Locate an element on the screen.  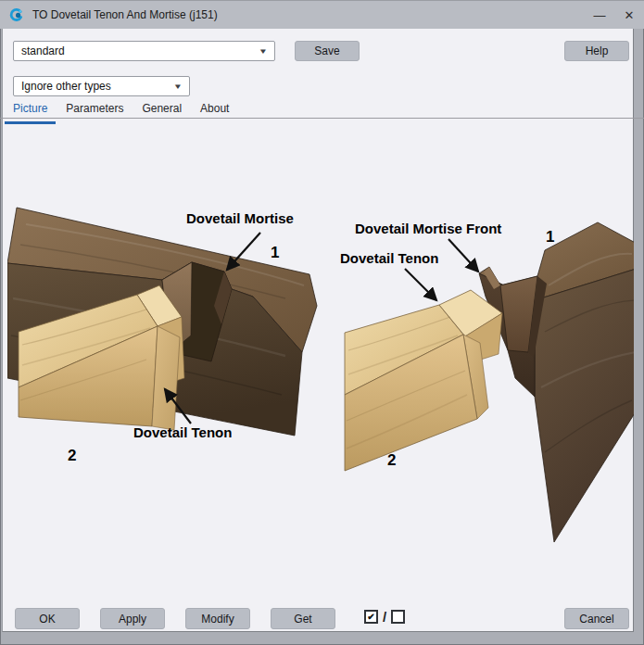
right-beam2-number: 2 is located at coordinates (391, 461).